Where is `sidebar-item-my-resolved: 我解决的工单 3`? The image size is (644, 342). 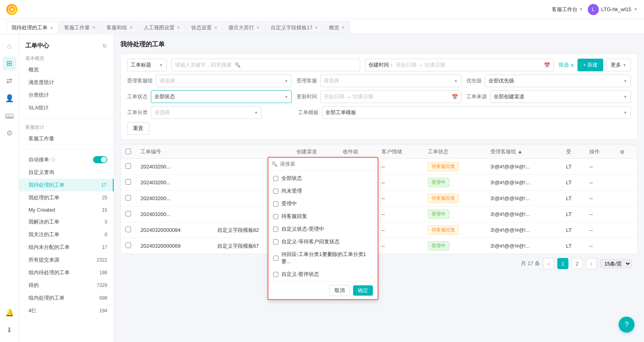 sidebar-item-my-resolved: 我解决的工单 3 is located at coordinates (66, 222).